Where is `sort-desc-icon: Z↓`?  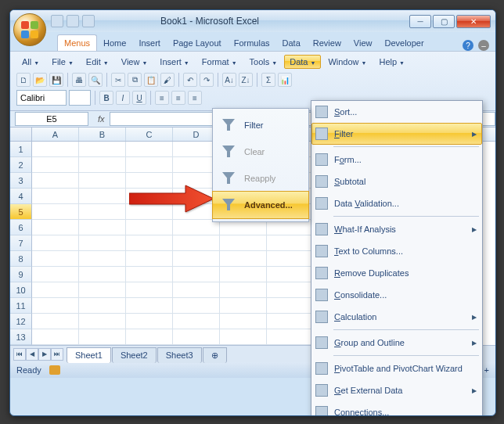
sort-desc-icon: Z↓ is located at coordinates (246, 80).